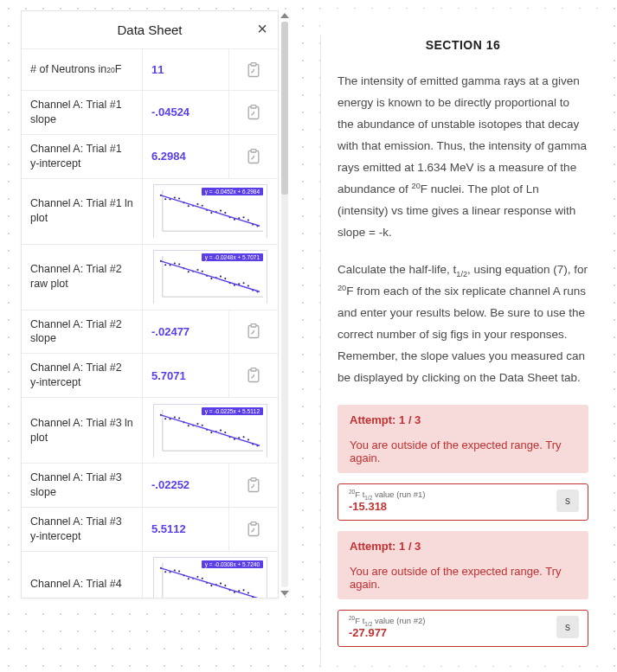  Describe the element at coordinates (463, 439) in the screenshot. I see `attempt-box: Attempt: 1 / 3 You are outside of the ex…` at that location.